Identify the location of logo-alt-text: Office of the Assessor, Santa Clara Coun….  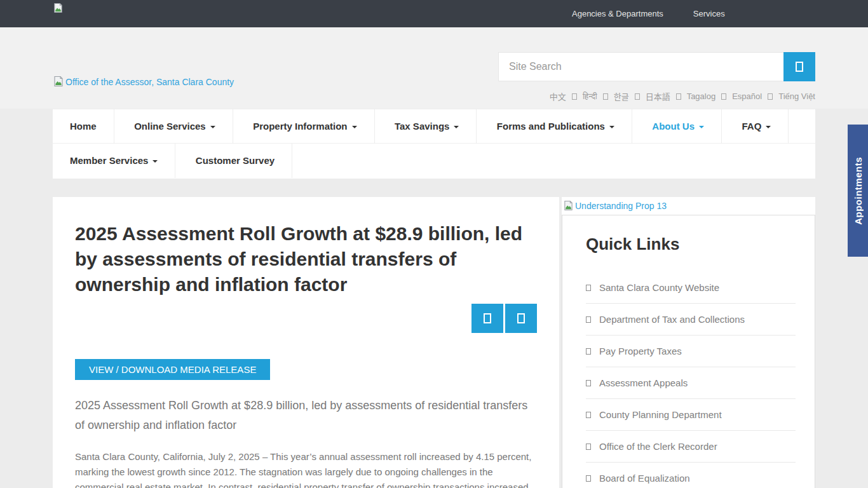
(150, 82).